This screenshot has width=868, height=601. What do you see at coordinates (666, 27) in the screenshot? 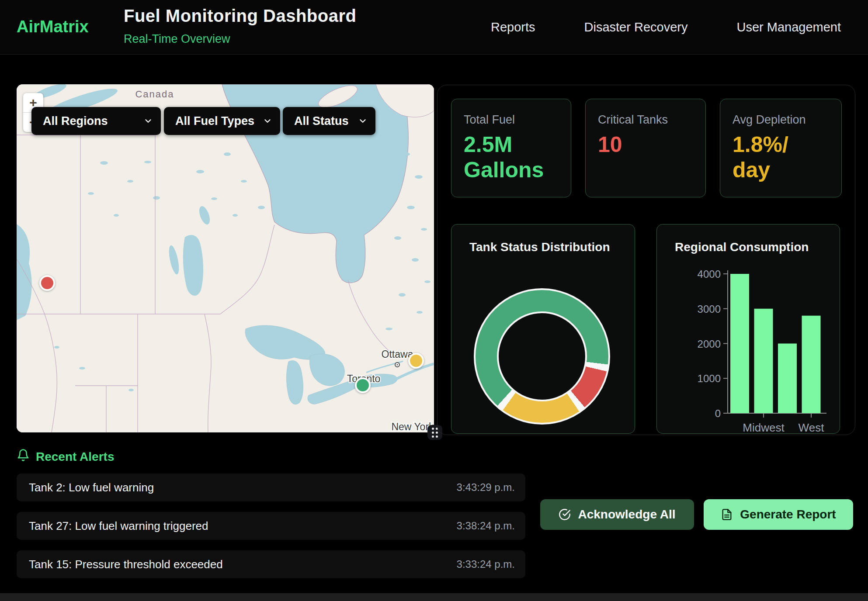
I see `main-nav: Reports Disaster Recovery User Managemen…` at bounding box center [666, 27].